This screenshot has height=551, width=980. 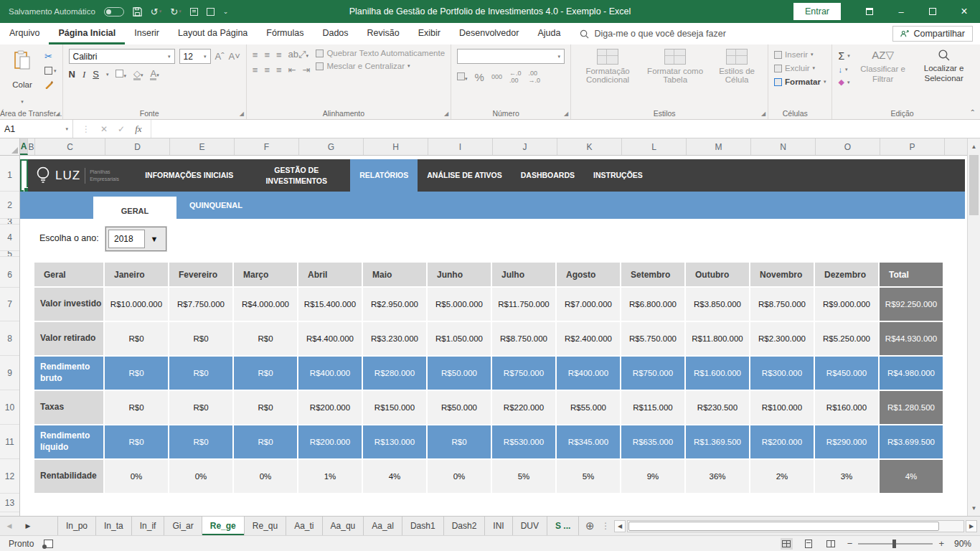 What do you see at coordinates (10, 276) in the screenshot?
I see `row-header-6: 6` at bounding box center [10, 276].